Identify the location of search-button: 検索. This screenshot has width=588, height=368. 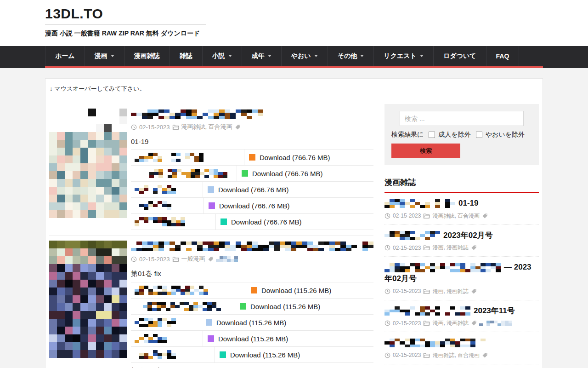
(426, 151).